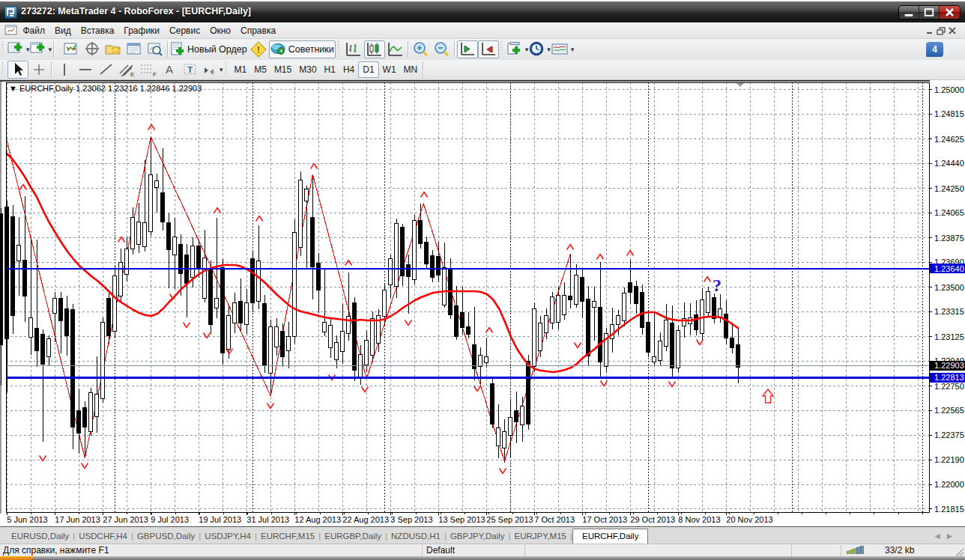 The width and height of the screenshot is (965, 560). Describe the element at coordinates (949, 238) in the screenshot. I see `svg-text: 1.23875` at that location.